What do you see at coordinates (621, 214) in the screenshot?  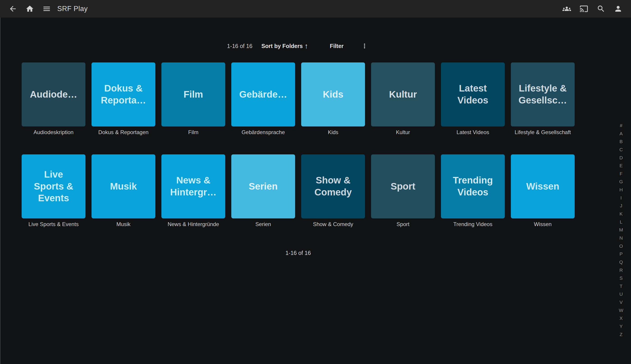 I see `alphabet-letter: K` at bounding box center [621, 214].